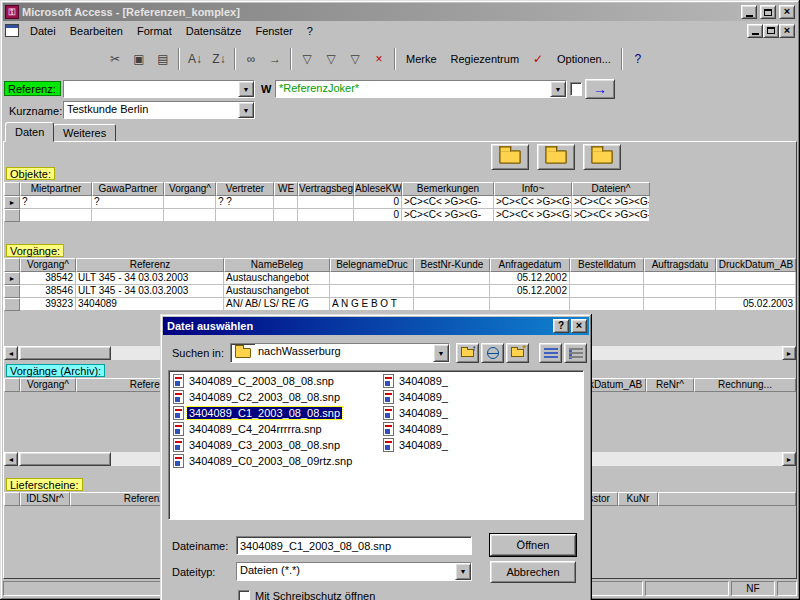 This screenshot has width=800, height=600. I want to click on column-header: Mietpartner, so click(56, 189).